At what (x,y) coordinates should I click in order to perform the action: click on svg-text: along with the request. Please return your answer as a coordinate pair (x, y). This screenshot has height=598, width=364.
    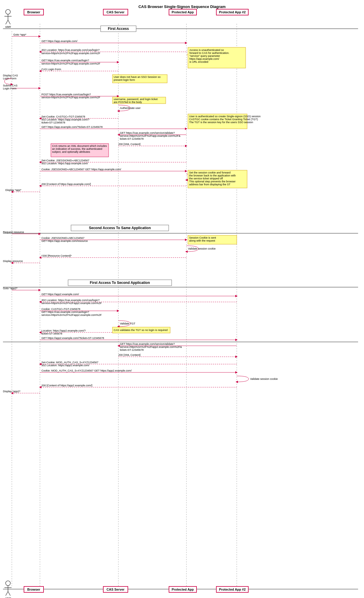
    Looking at the image, I should click on (202, 241).